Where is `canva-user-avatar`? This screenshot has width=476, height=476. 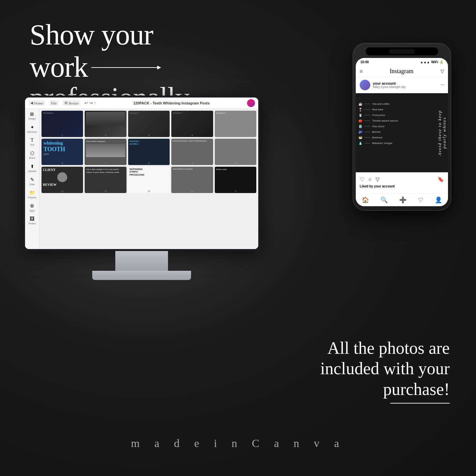
canva-user-avatar is located at coordinates (251, 103).